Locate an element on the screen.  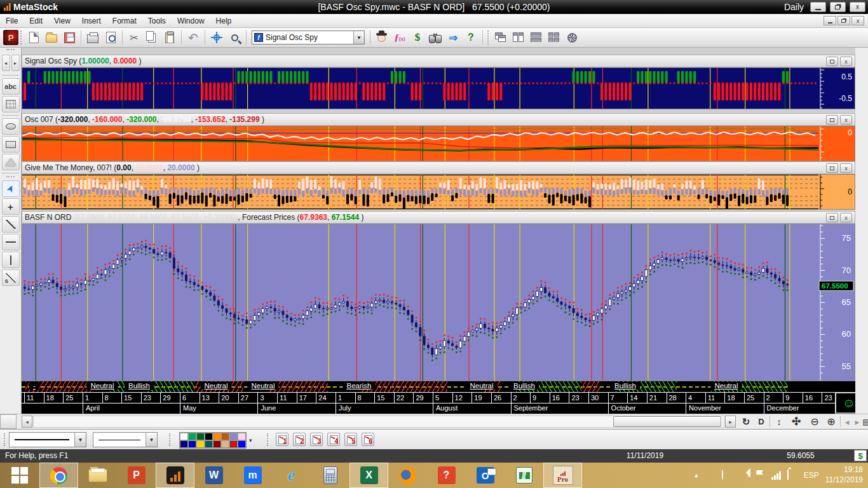
panel-close-button-money: x is located at coordinates (846, 168).